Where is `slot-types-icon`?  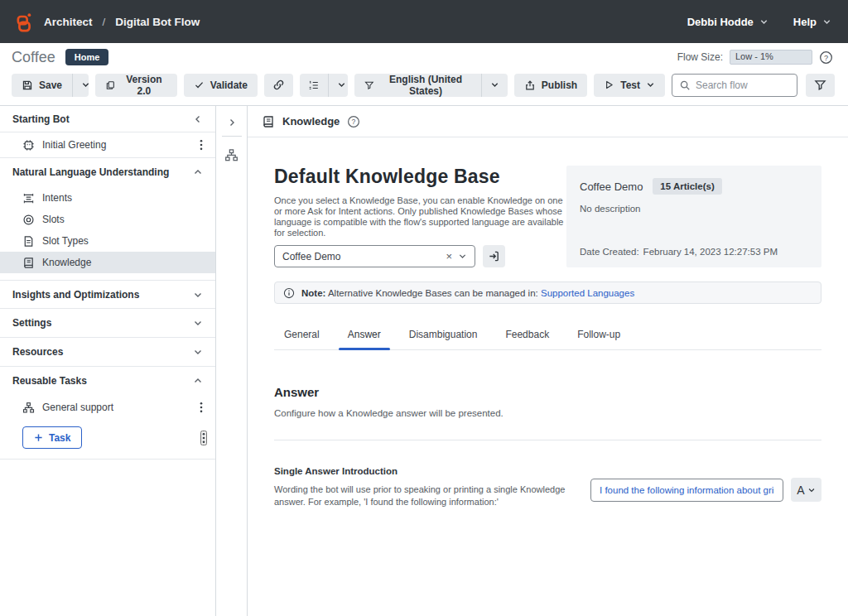 slot-types-icon is located at coordinates (28, 242).